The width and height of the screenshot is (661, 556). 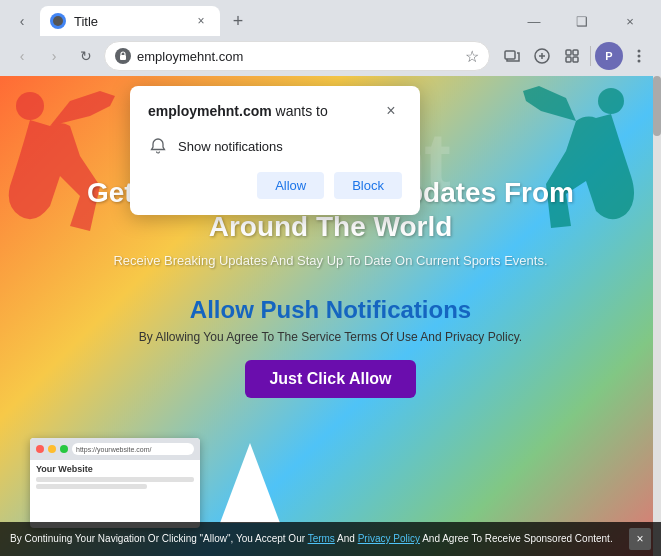 I want to click on preview-card-body: Your Website, so click(x=115, y=478).